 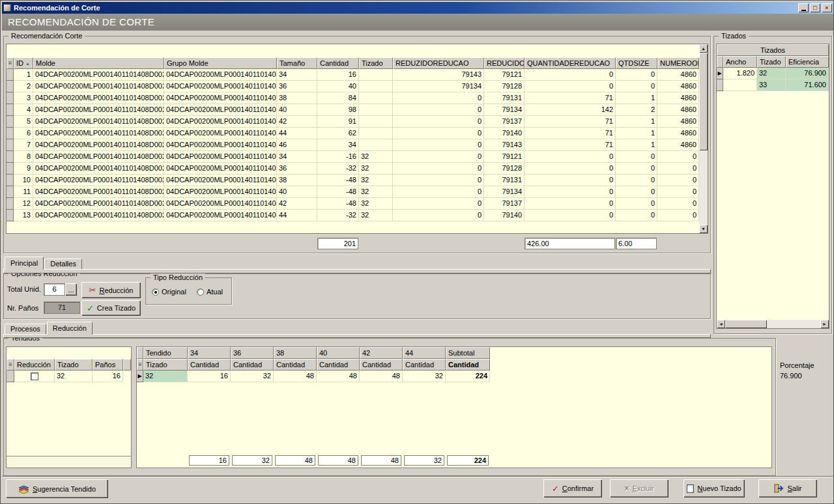 What do you see at coordinates (35, 376) in the screenshot?
I see `reduccion-checkbox` at bounding box center [35, 376].